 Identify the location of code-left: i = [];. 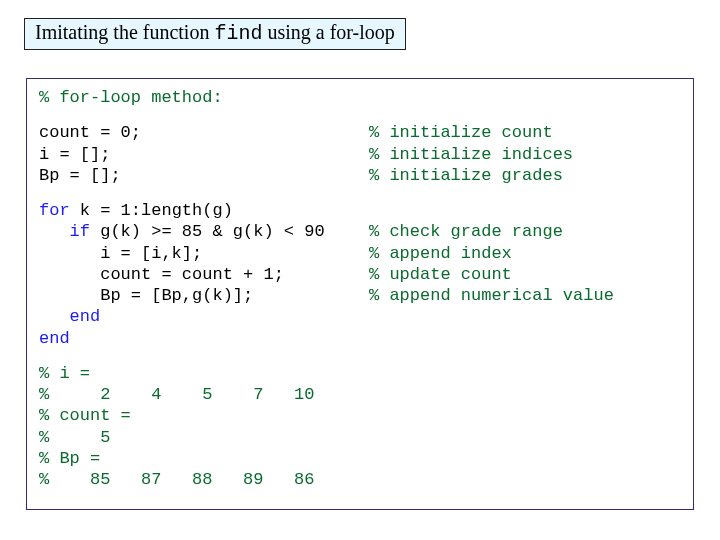
(204, 154).